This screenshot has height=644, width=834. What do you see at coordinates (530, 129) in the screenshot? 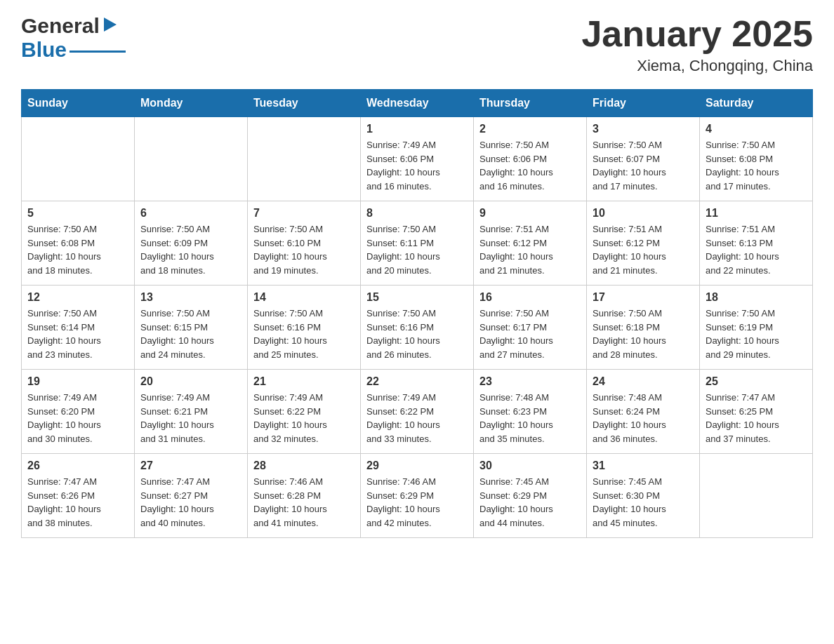
I see `day-number: 2` at bounding box center [530, 129].